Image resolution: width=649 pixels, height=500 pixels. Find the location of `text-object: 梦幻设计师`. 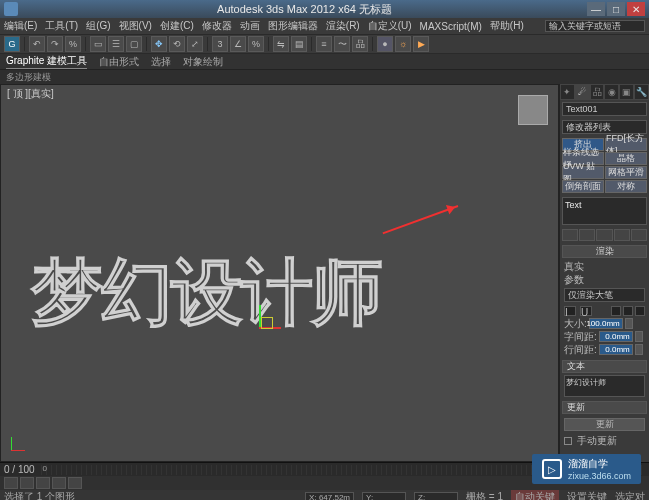

text-object: 梦幻设计师 is located at coordinates (206, 293).